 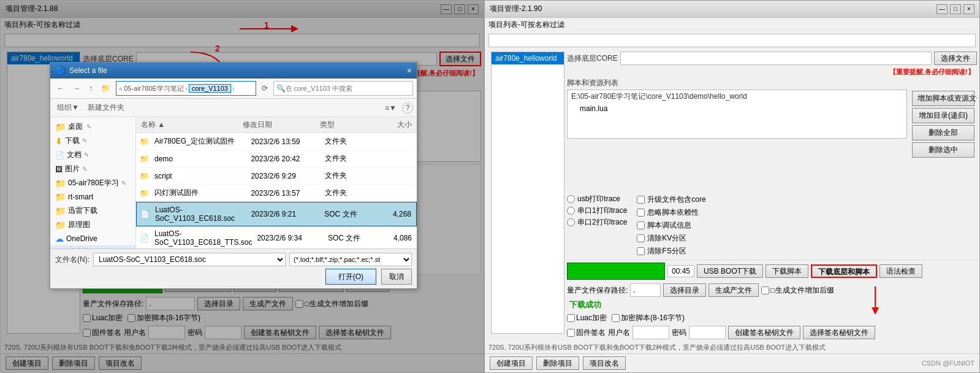 I want to click on new-folder-btn: 新建文件夹, so click(x=106, y=108).